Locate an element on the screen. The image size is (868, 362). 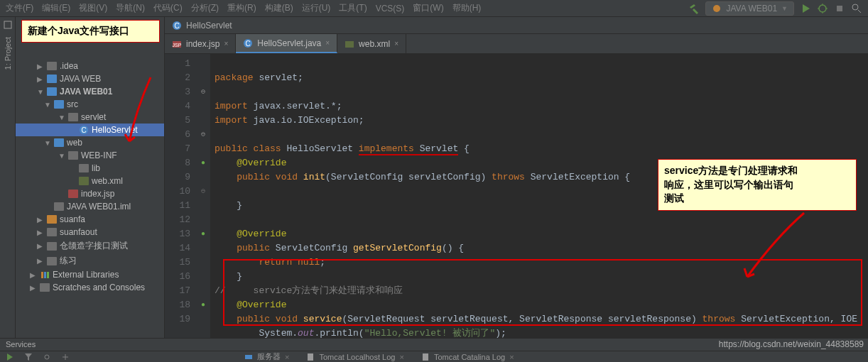
tree-item-label: 仓颉造字接口测试 is located at coordinates (94, 246).